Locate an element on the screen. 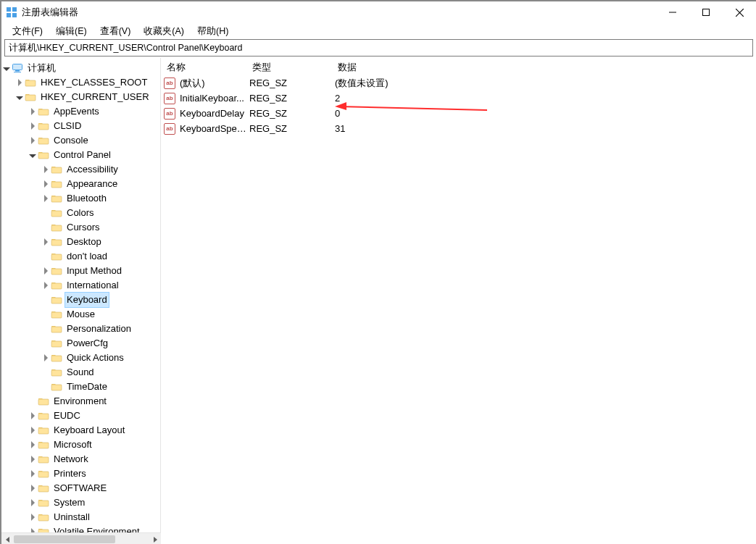 Image resolution: width=756 pixels, height=544 pixels. maximize-button is located at coordinates (706, 12).